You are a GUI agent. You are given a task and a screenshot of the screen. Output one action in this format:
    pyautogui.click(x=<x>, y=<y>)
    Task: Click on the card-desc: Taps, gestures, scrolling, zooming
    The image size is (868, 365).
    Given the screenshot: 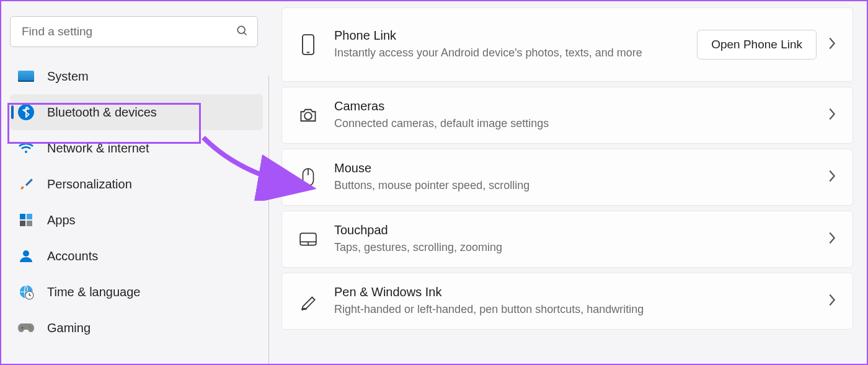 What is the action you would take?
    pyautogui.click(x=581, y=247)
    